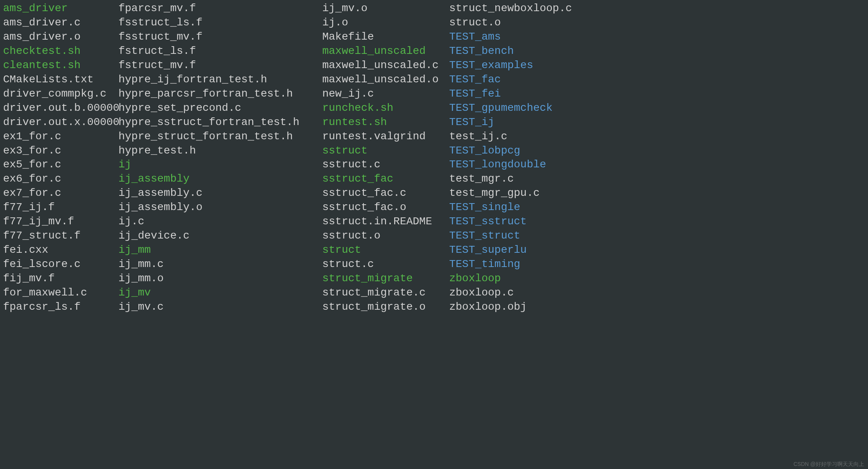 The width and height of the screenshot is (868, 469). What do you see at coordinates (220, 151) in the screenshot?
I see `file-entry: hypre_test.h` at bounding box center [220, 151].